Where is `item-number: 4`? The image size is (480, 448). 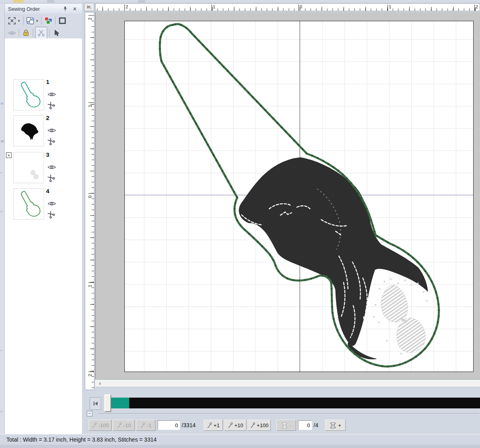
item-number: 4 is located at coordinates (48, 191).